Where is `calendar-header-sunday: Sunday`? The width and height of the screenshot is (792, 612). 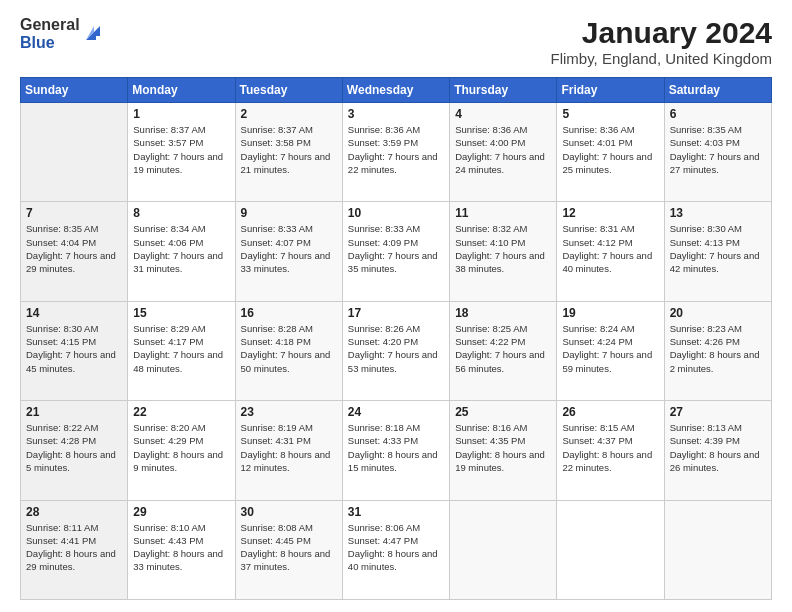 calendar-header-sunday: Sunday is located at coordinates (74, 90).